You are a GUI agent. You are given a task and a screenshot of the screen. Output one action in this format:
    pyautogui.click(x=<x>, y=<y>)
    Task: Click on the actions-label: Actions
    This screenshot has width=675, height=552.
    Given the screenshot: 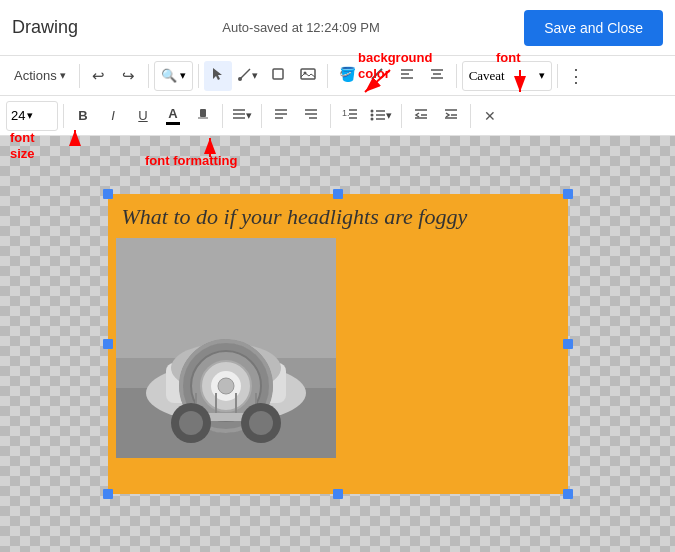 What is the action you would take?
    pyautogui.click(x=36, y=76)
    